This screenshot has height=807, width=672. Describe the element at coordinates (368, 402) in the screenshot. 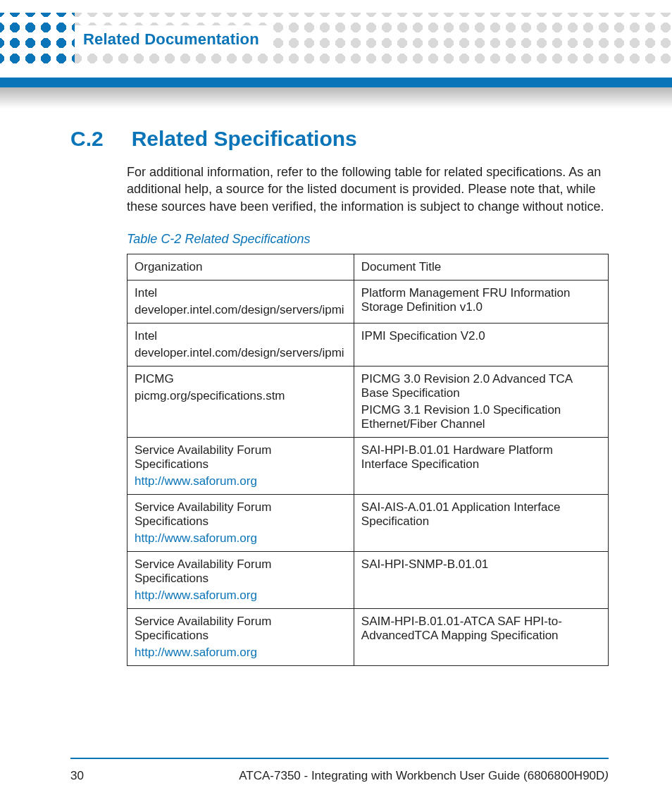

I see `table-row: PICMGpicmg.org/specifications.stmPICMG 3…` at that location.